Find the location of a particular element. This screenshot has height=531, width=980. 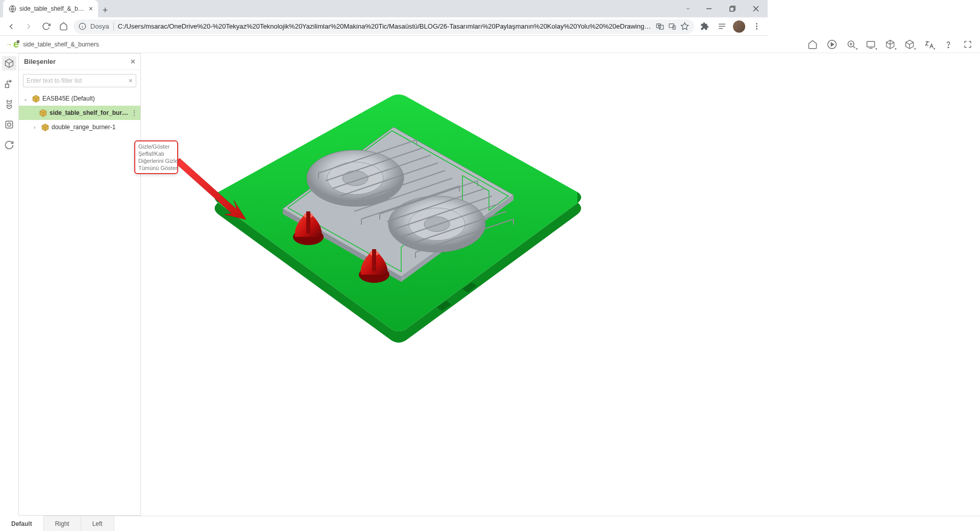

ctx-item-show-all: Tümünü Göster is located at coordinates (156, 168).